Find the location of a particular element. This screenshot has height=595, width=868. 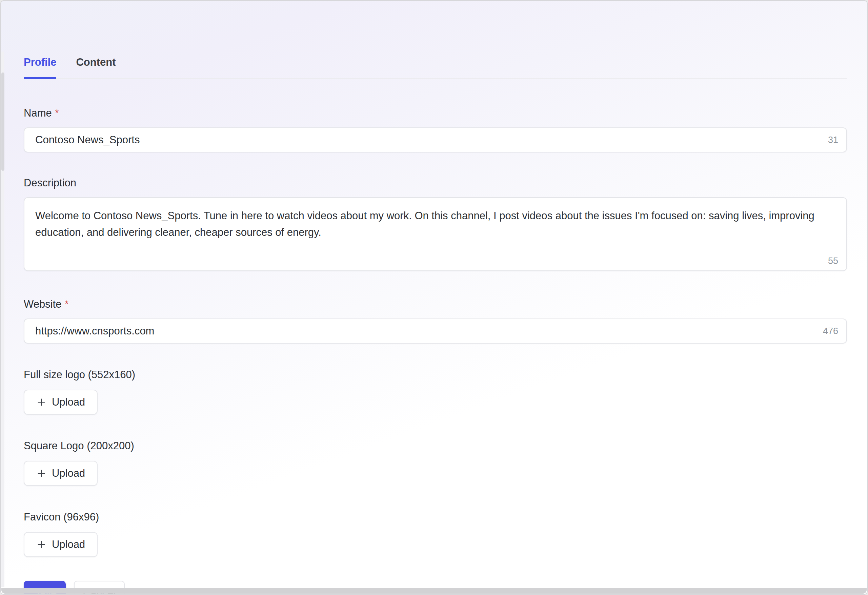

tab-content: Content is located at coordinates (96, 66).